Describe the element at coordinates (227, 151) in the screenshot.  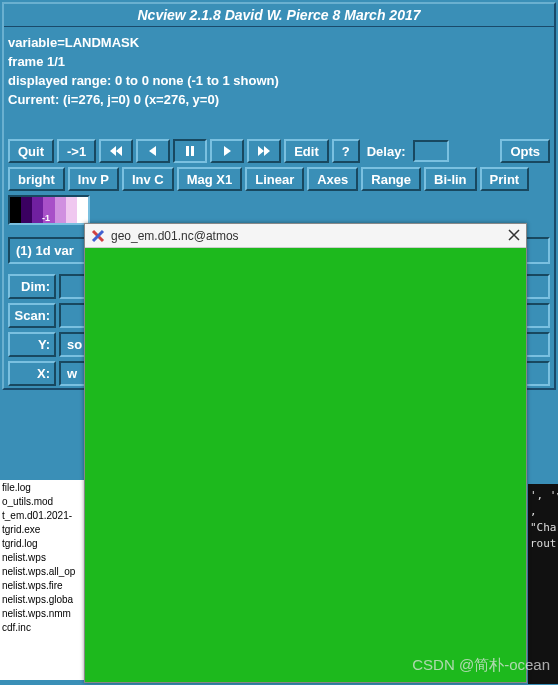
I see `forward-button` at that location.